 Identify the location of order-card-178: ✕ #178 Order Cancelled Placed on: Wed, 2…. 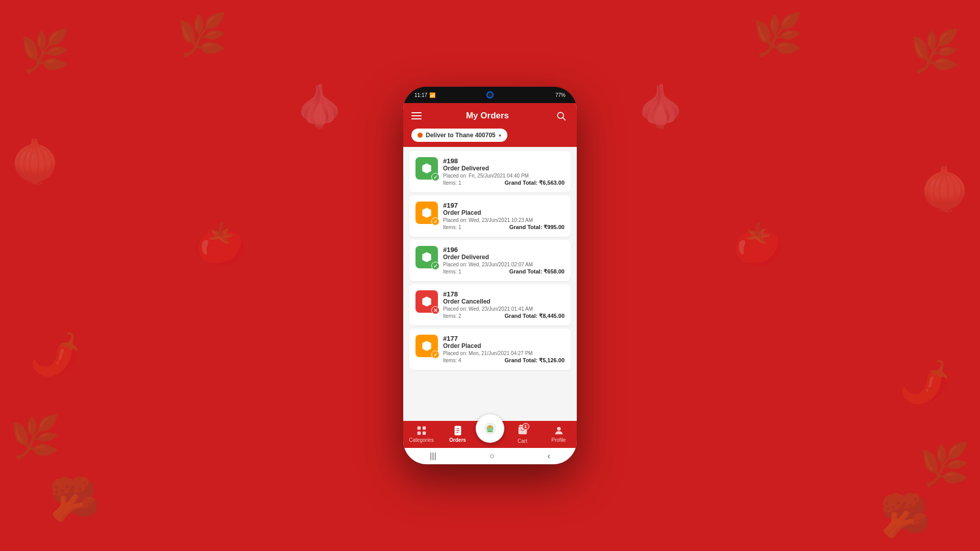
(490, 305).